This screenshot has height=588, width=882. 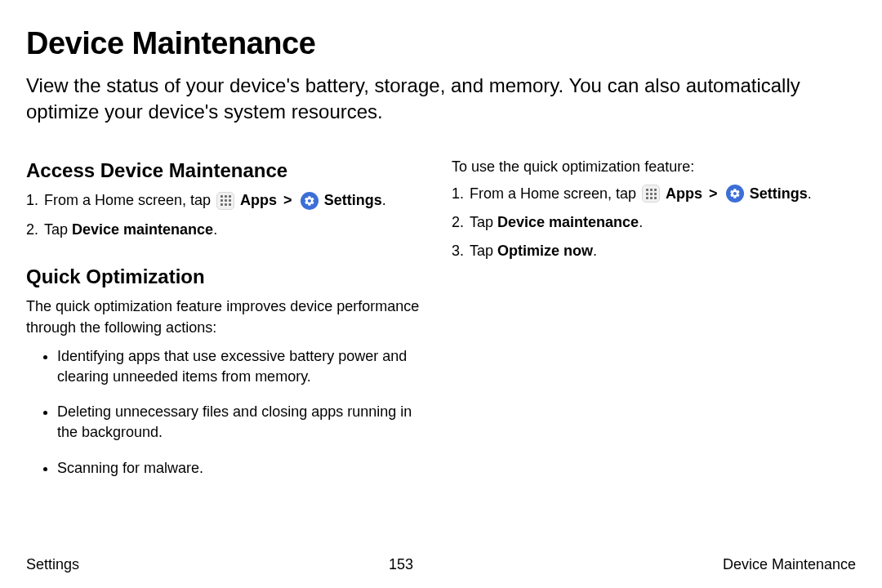 What do you see at coordinates (653, 222) in the screenshot?
I see `quick-step-2: 2. Tap Device maintenance.` at bounding box center [653, 222].